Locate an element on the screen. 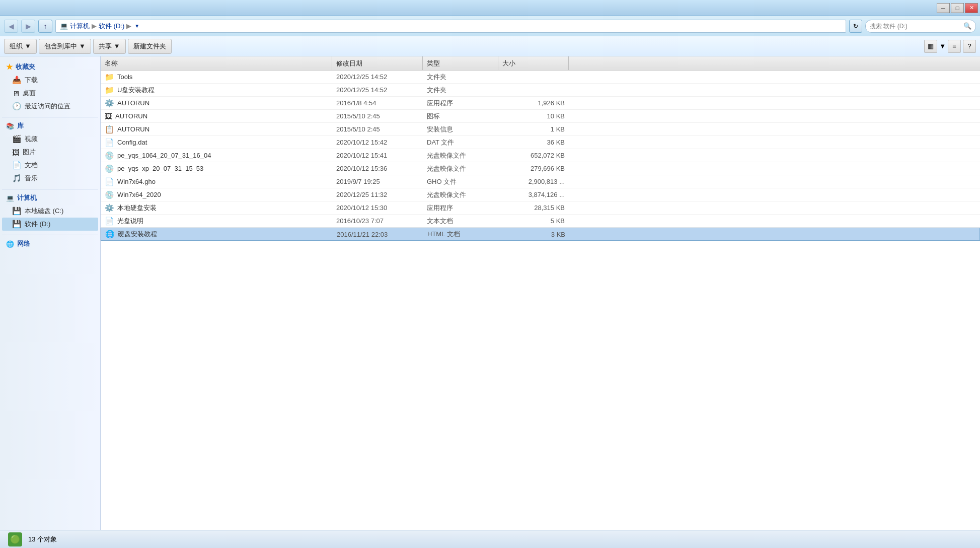 The height and width of the screenshot is (548, 980). file-size-cell: 10 KB is located at coordinates (534, 116).